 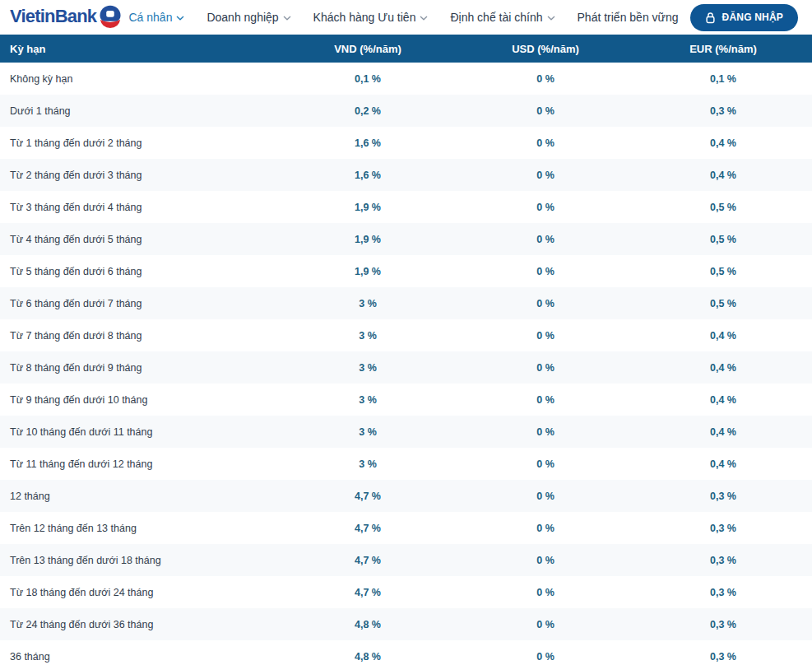 I want to click on term-cell: Từ 8 tháng đến dưới 9 tháng, so click(x=140, y=368).